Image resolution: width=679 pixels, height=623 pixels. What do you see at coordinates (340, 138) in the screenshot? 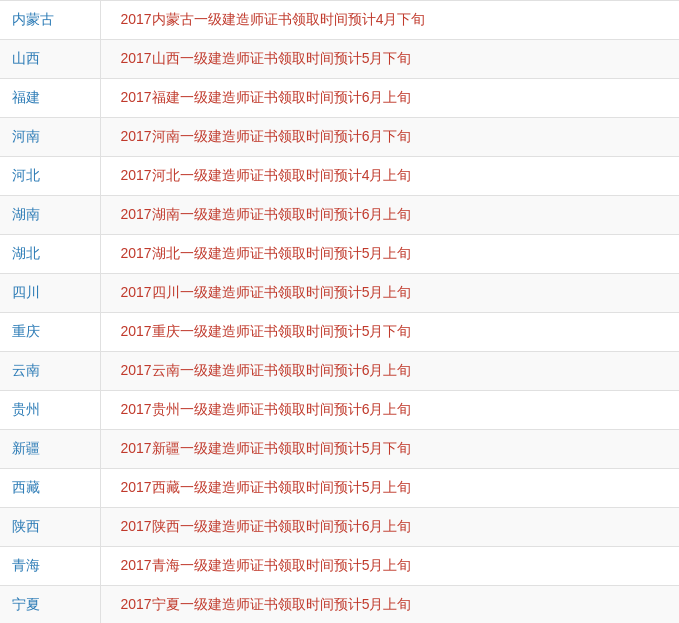
I see `table-row: 河南2017河南一级建造师证书领取时间预计6月下旬` at bounding box center [340, 138].